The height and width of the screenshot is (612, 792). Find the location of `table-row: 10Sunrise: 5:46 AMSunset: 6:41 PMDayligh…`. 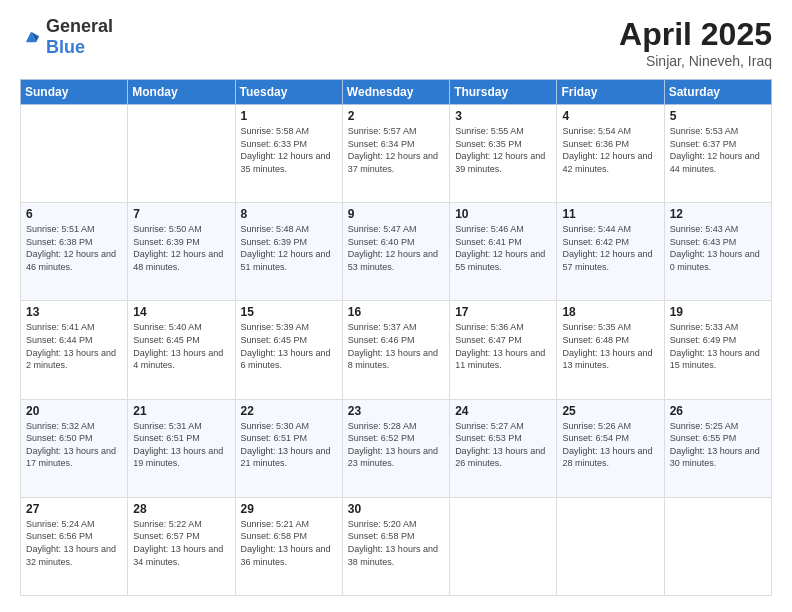

table-row: 10Sunrise: 5:46 AMSunset: 6:41 PMDayligh… is located at coordinates (504, 252).